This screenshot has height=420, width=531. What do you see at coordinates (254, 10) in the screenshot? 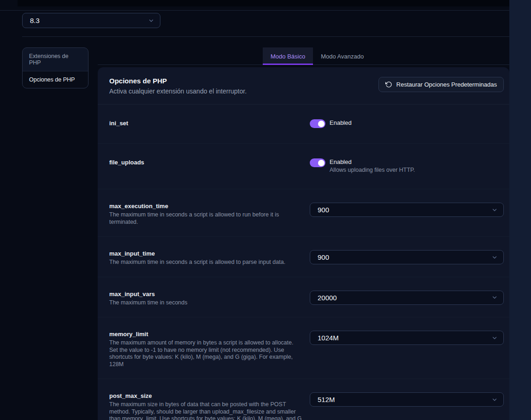
I see `top-divider` at bounding box center [254, 10].